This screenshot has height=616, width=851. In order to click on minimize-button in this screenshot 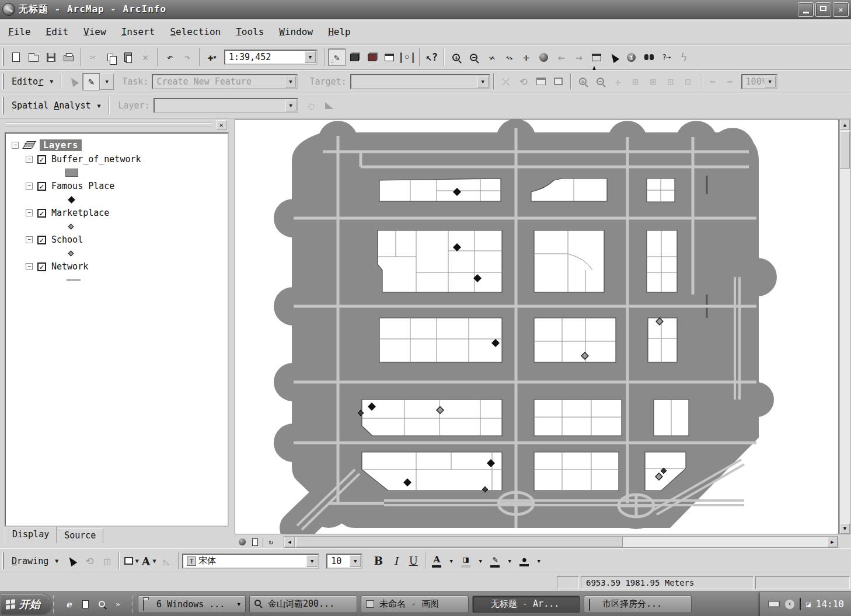, I will do `click(805, 9)`.